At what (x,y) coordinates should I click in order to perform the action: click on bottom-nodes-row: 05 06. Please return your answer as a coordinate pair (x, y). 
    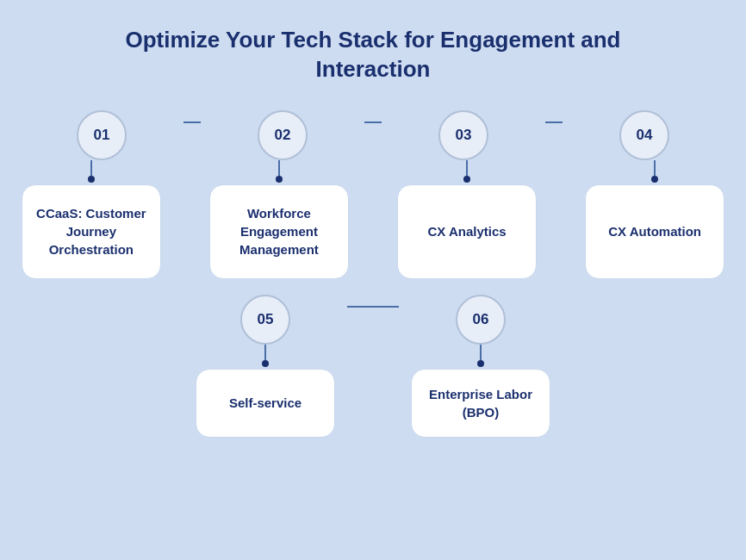
    Looking at the image, I should click on (373, 320).